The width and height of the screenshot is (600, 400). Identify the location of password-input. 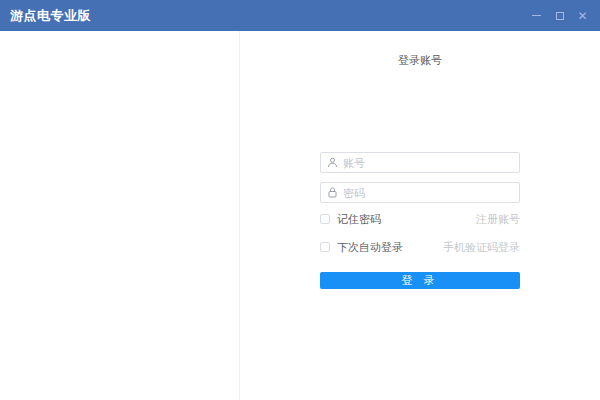
(428, 193).